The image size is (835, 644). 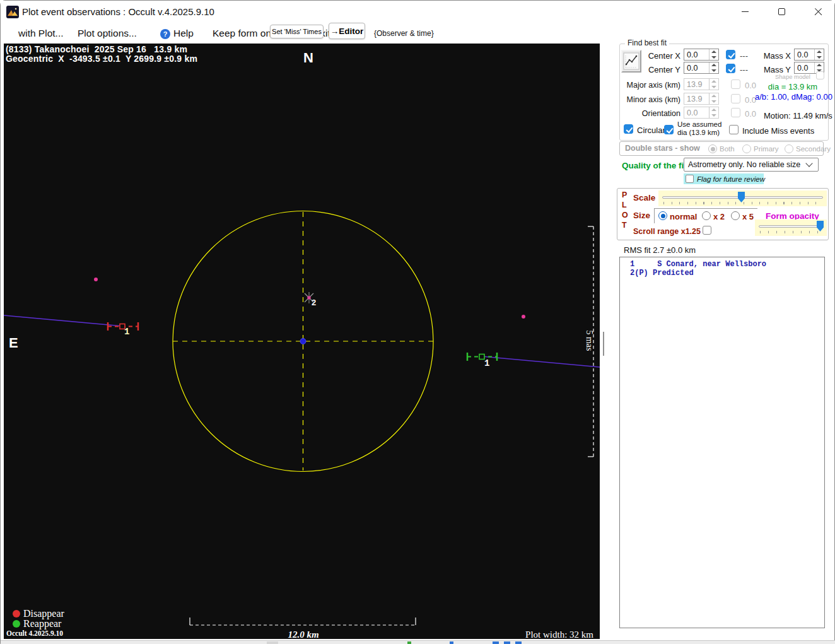 I want to click on disappear-chord-marker, so click(x=123, y=327).